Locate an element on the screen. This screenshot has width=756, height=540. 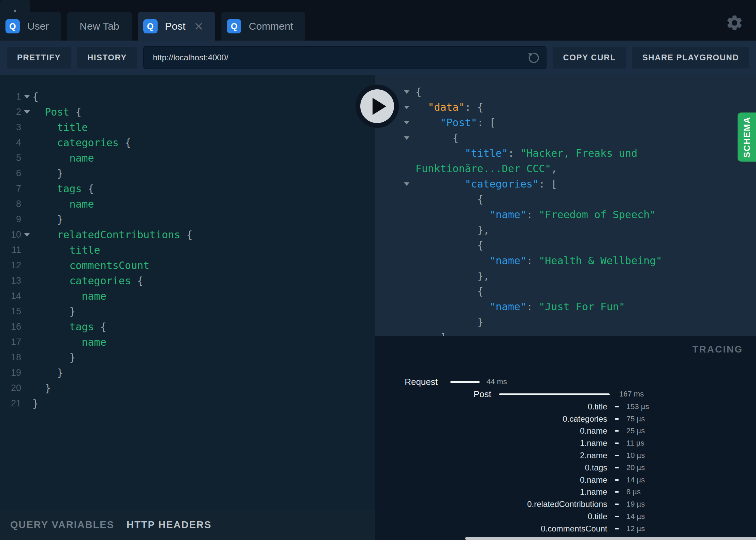
line-number: 13 is located at coordinates (11, 281).